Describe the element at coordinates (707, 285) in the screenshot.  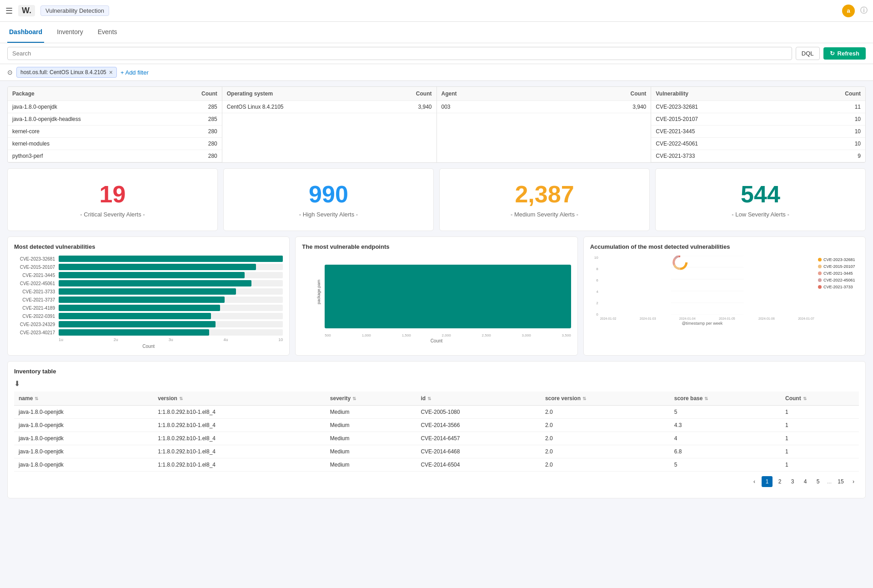
I see `accum-svg` at that location.